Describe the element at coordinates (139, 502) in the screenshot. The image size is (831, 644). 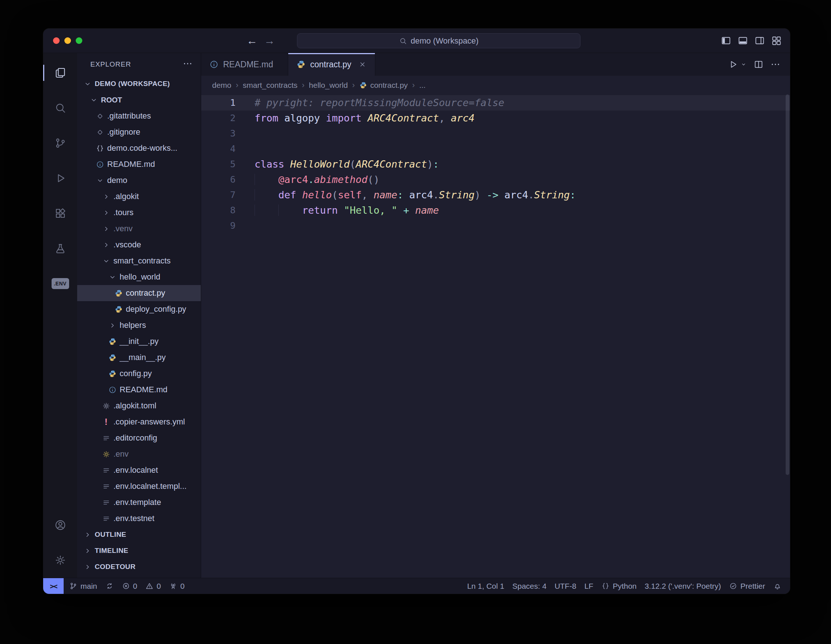
I see `tree-item-env-template: .env.template` at that location.